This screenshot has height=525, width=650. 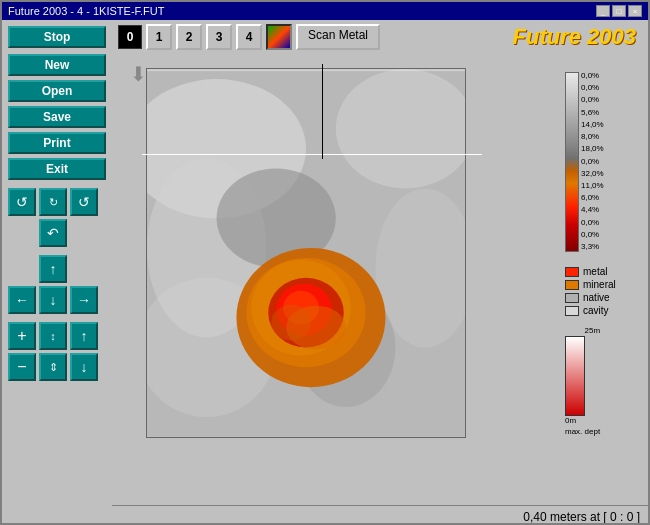 I want to click on percentage-scale: 0,0% 0,0% 0,0% 5,6% 14,0% 8,0% 18,0% 0,0…, so click(x=584, y=162).